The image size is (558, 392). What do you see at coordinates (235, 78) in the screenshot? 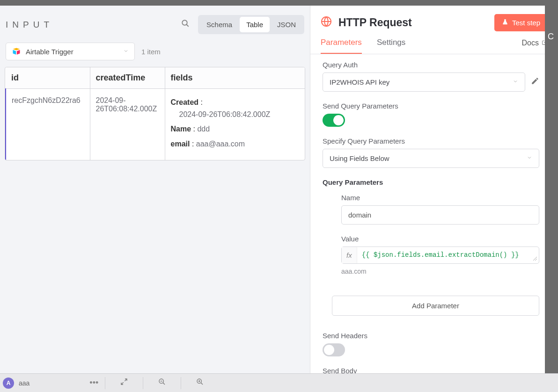
I see `col-fields: fields` at bounding box center [235, 78].